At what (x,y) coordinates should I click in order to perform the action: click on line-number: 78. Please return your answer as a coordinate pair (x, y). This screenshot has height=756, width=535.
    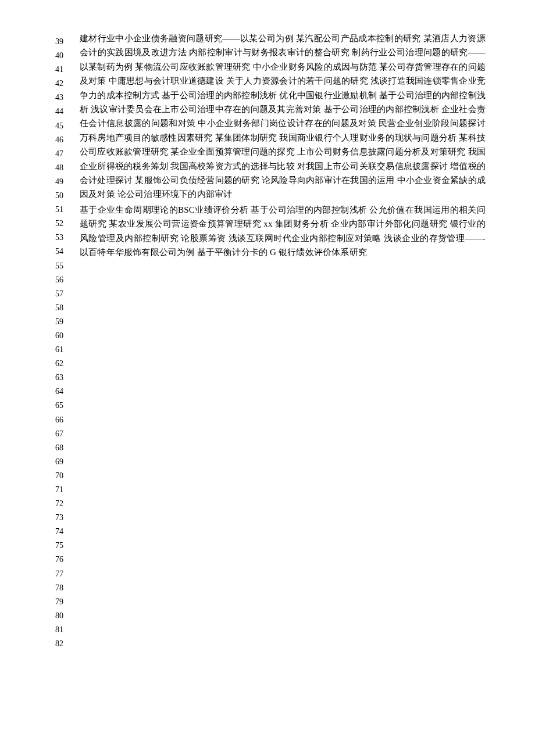
    Looking at the image, I should click on (64, 588).